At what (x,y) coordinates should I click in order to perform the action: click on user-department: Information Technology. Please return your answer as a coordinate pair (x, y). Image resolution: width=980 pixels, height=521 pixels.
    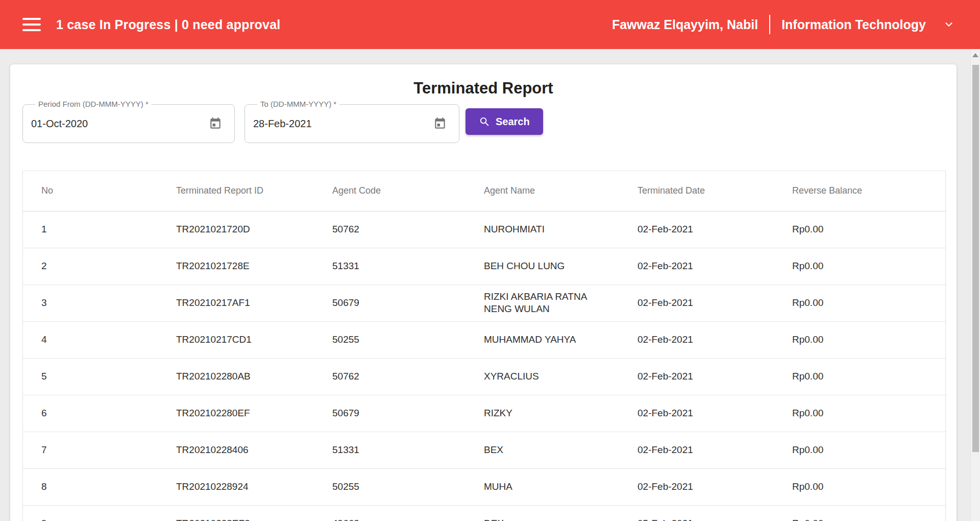
    Looking at the image, I should click on (853, 25).